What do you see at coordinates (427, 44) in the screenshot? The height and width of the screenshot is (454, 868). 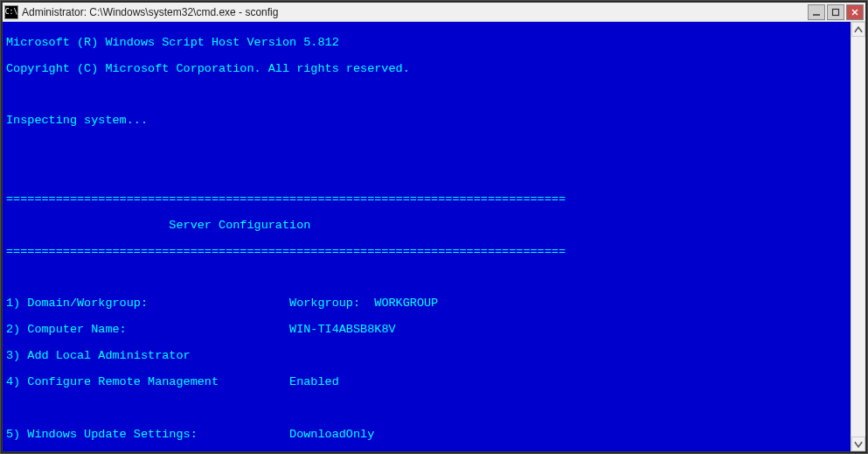 I see `wsh-version: Microsoft (R) Windows Script Host Versio…` at bounding box center [427, 44].